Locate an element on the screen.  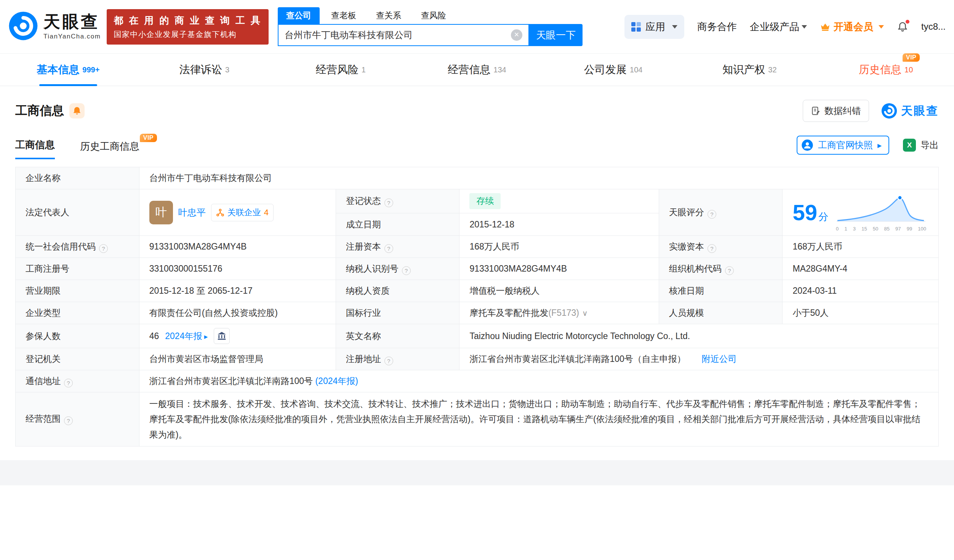
subtab-history-registration: 历史工商信息 VIP is located at coordinates (110, 149).